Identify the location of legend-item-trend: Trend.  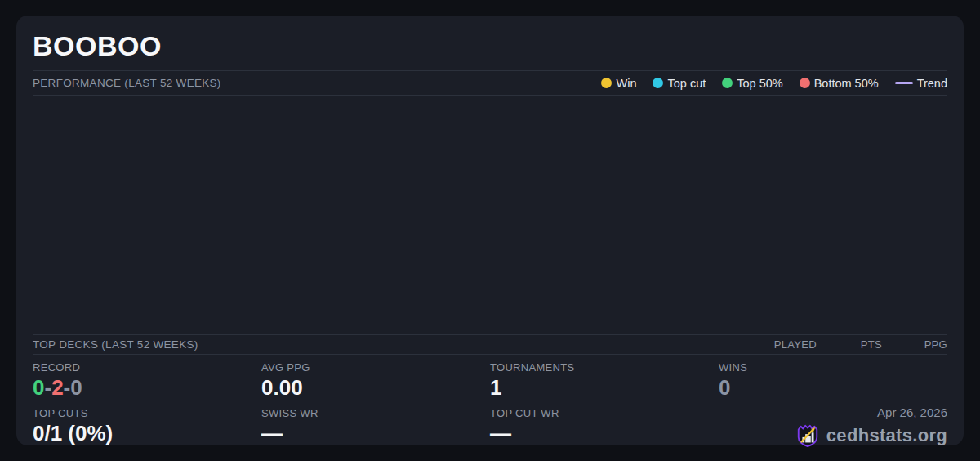
(921, 83).